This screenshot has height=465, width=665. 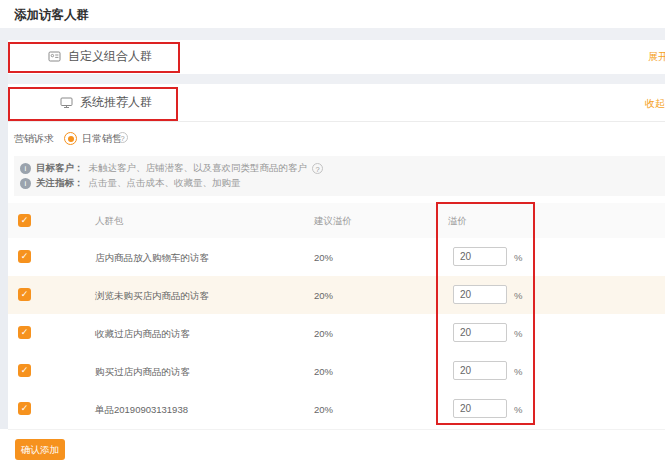 What do you see at coordinates (165, 184) in the screenshot?
I see `note-text: 点击量、点击成本、收藏量、加购量` at bounding box center [165, 184].